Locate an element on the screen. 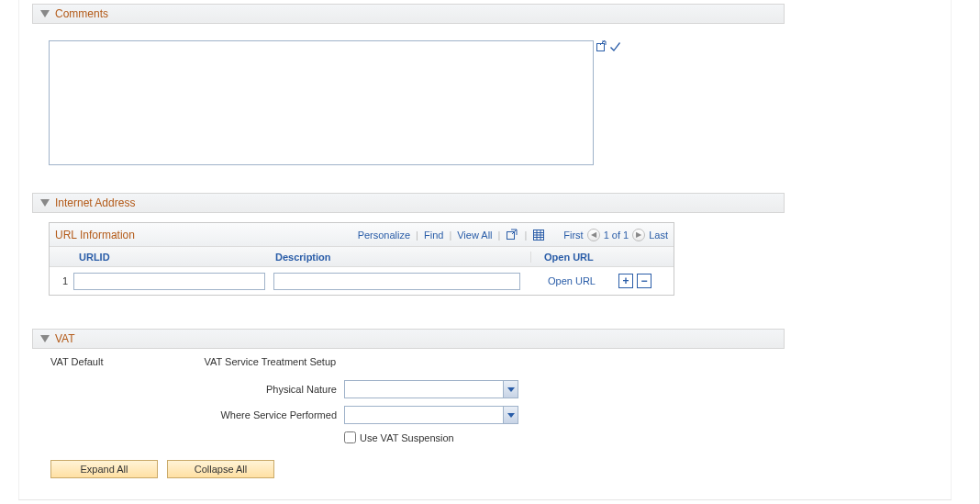  personalize-link: Personalize is located at coordinates (384, 235).